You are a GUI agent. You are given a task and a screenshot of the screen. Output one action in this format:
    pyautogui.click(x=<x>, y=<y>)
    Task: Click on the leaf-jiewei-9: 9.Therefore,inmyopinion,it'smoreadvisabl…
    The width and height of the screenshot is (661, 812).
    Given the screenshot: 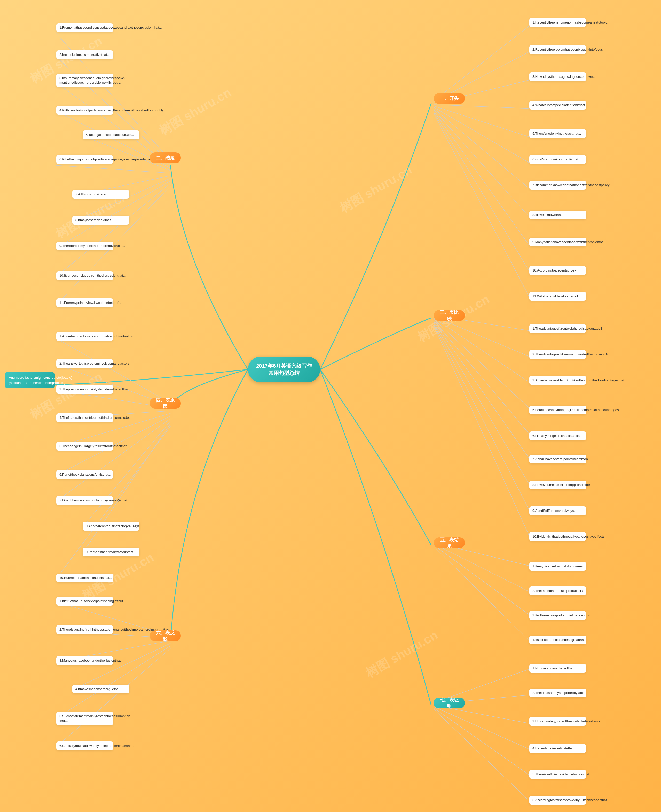 What is the action you would take?
    pyautogui.click(x=85, y=246)
    